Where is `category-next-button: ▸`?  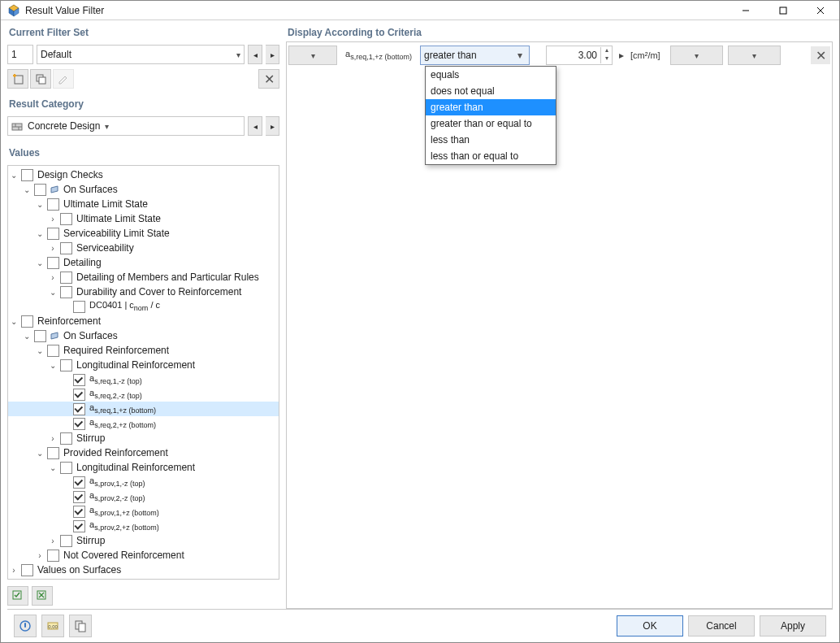
category-next-button: ▸ is located at coordinates (273, 126).